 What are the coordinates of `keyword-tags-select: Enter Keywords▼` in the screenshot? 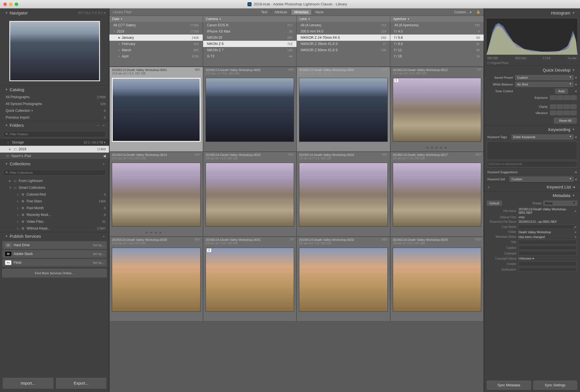 It's located at (543, 137).